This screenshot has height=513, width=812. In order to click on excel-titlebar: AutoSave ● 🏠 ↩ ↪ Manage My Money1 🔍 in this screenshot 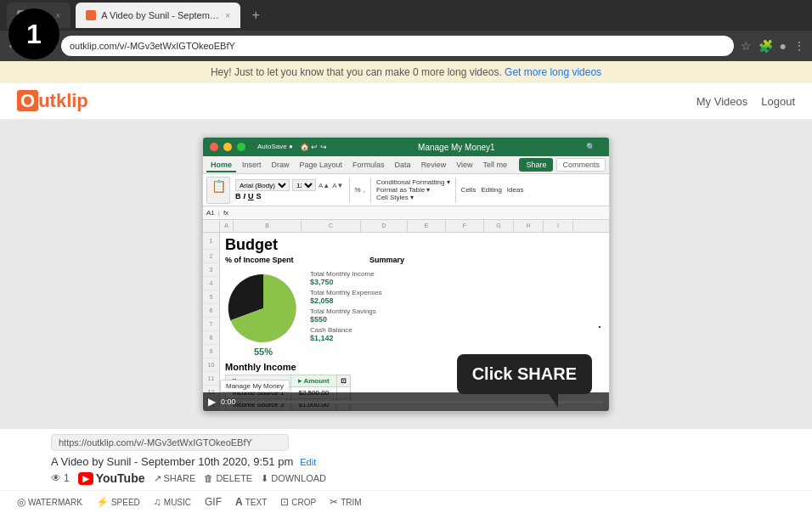, I will do `click(406, 147)`.